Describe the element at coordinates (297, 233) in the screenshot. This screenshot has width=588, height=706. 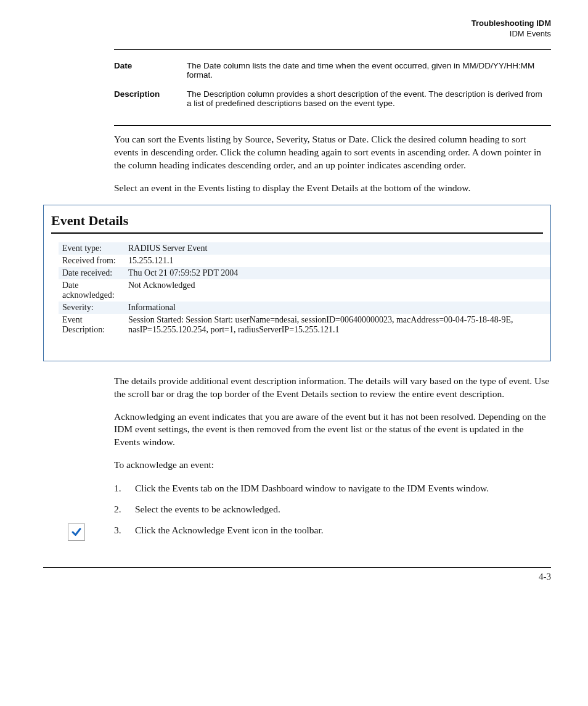
I see `event-details-rule` at that location.